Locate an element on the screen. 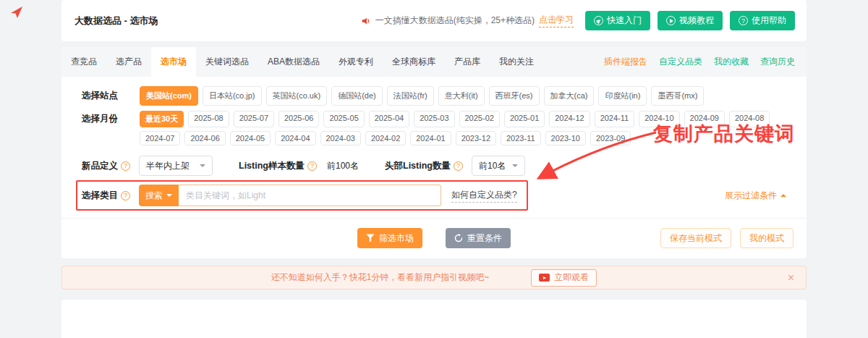  month-chip: 2024-04 is located at coordinates (295, 138).